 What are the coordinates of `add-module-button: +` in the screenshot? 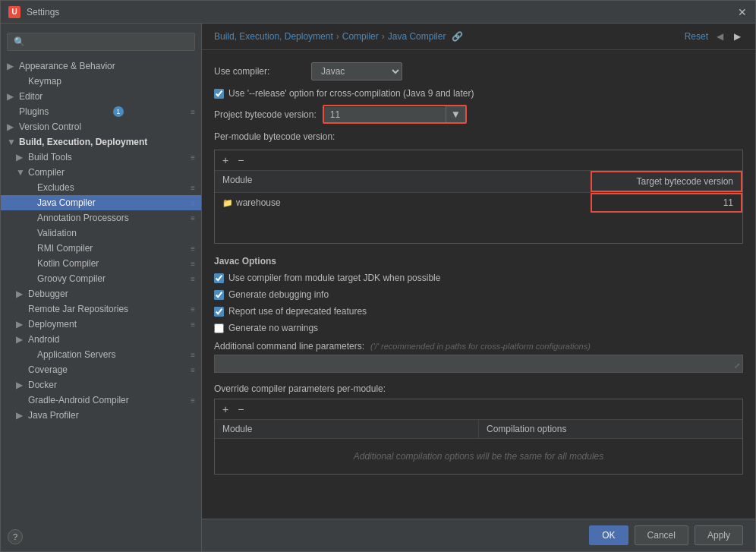 It's located at (225, 160).